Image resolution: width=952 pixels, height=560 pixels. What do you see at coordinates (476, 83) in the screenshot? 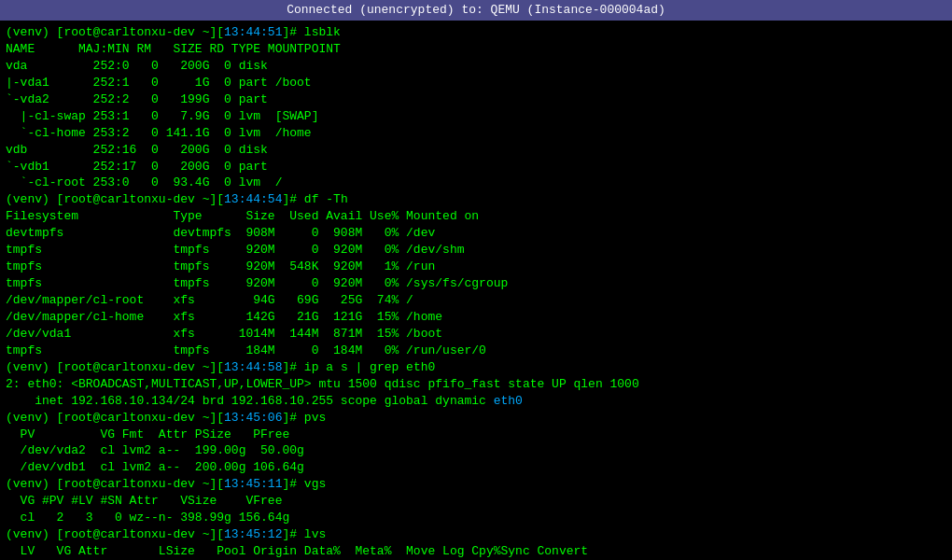
I see `terminal-line: |-vda1 252:1 0 1G 0 part /boot` at bounding box center [476, 83].